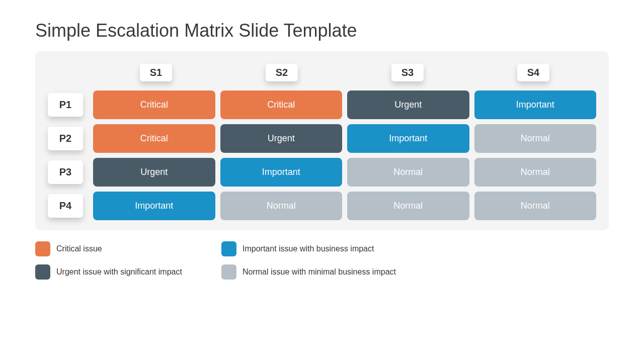 This screenshot has height=362, width=644. What do you see at coordinates (415, 272) in the screenshot?
I see `legend-normal: Normal issue with minimal business impac…` at bounding box center [415, 272].